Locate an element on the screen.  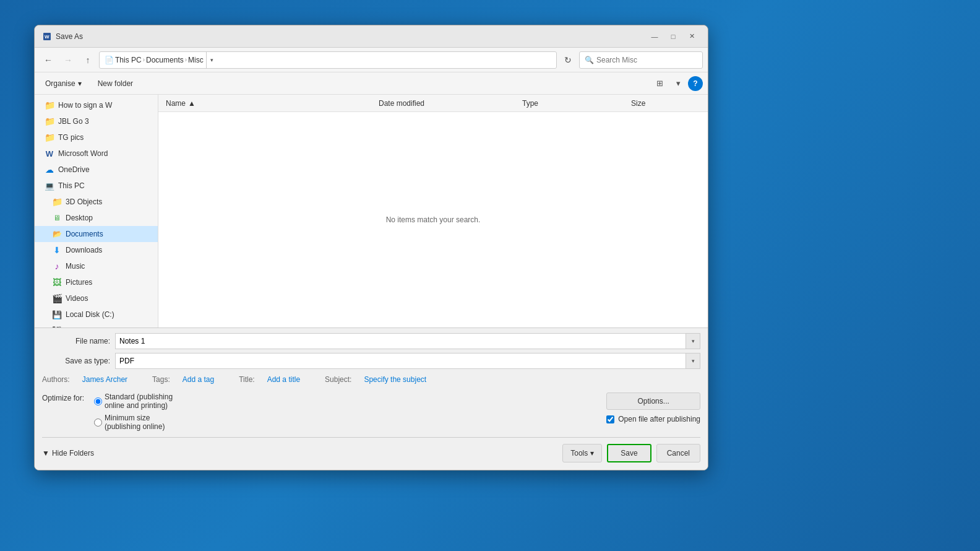
action-buttons: Tools ▾ Save Cancel is located at coordinates (631, 453).